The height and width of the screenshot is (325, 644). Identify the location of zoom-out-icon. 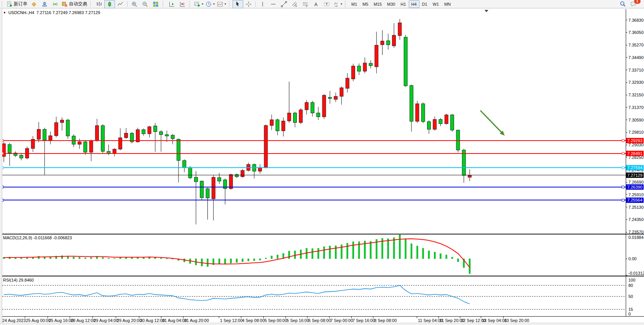
(145, 4).